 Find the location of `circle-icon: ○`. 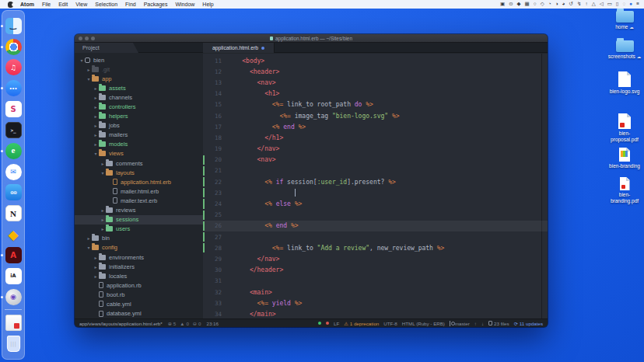

circle-icon: ○ is located at coordinates (535, 5).